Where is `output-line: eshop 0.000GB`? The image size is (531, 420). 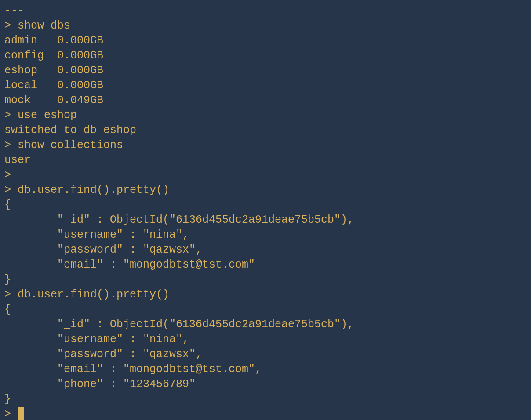 output-line: eshop 0.000GB is located at coordinates (266, 71).